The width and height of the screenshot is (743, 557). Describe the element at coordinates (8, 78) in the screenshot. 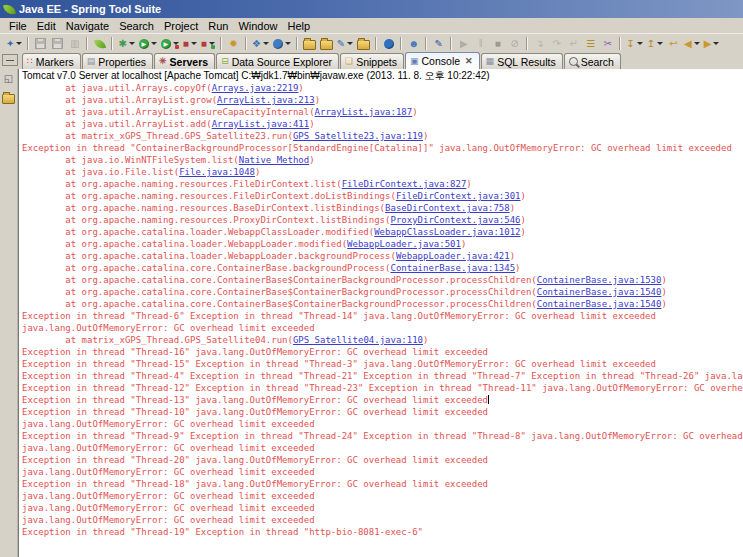

I see `restore-view-icon: ◱` at that location.